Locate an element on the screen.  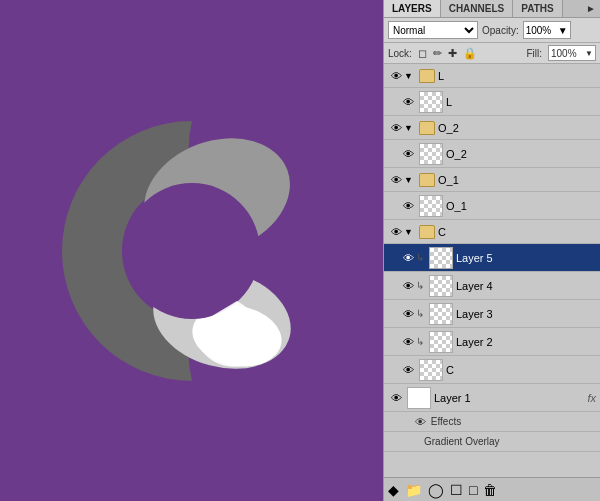
thumb-layer1 is located at coordinates (419, 398).